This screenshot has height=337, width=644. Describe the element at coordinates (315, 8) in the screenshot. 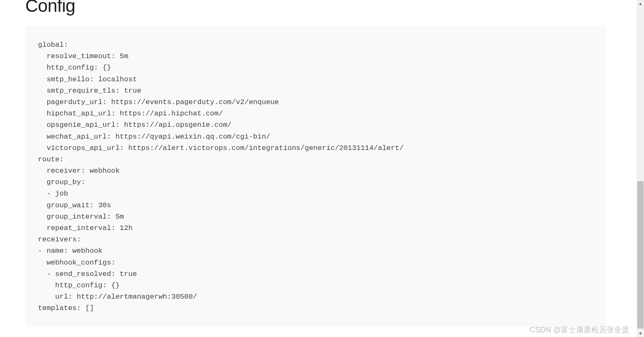

I see `page-title: Config` at that location.